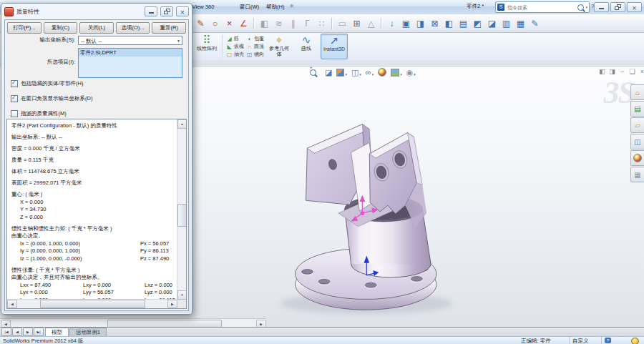 This screenshot has height=344, width=644. Describe the element at coordinates (449, 24) in the screenshot. I see `mate-icon: ◧` at that location.